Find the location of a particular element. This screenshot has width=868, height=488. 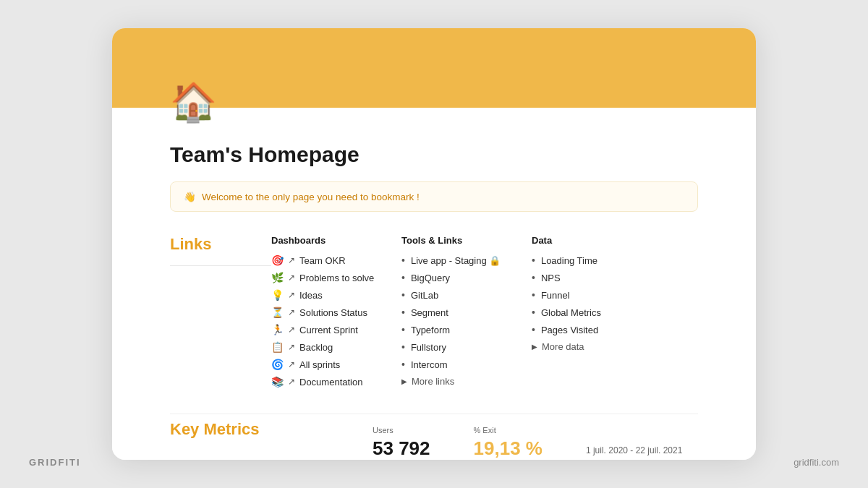

links-section-title: Links is located at coordinates (221, 244).